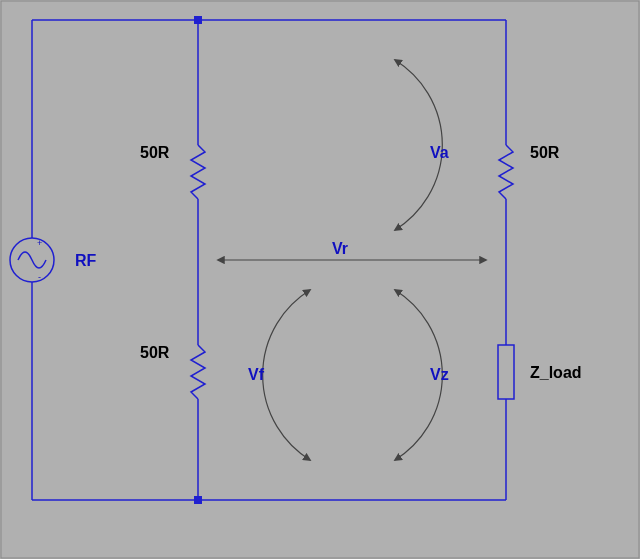 This screenshot has width=640, height=559. Describe the element at coordinates (440, 374) in the screenshot. I see `vz-label: Vz` at that location.